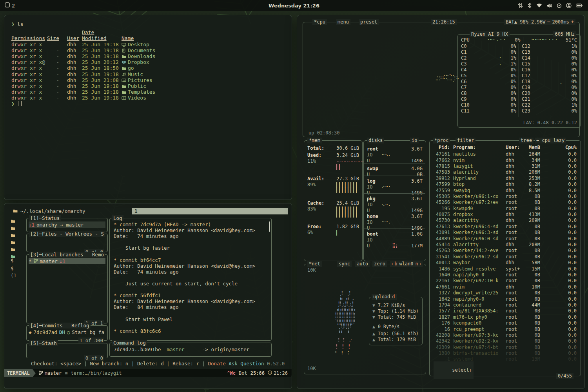  Describe the element at coordinates (505, 329) in the screenshot. I see `process-row: 16rcu_preemptroot0B0.0` at that location.